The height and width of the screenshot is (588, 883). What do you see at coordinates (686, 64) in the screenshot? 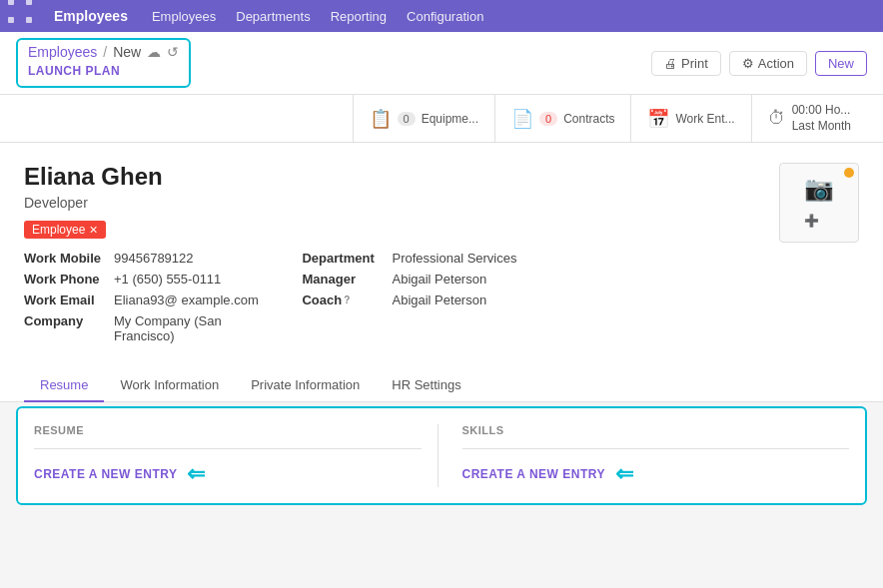
I see `print-button: 🖨 Print` at bounding box center [686, 64].